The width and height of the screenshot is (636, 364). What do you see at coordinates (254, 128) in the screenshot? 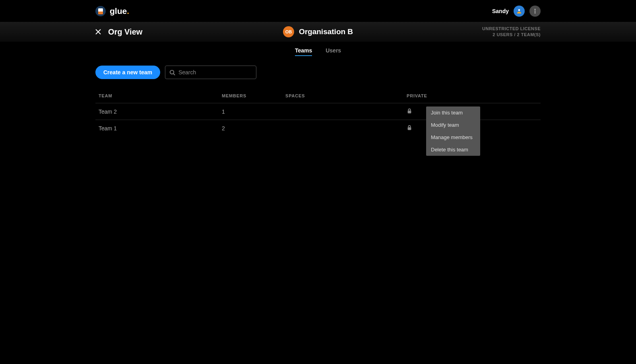
I see `cell-members: 2` at bounding box center [254, 128].